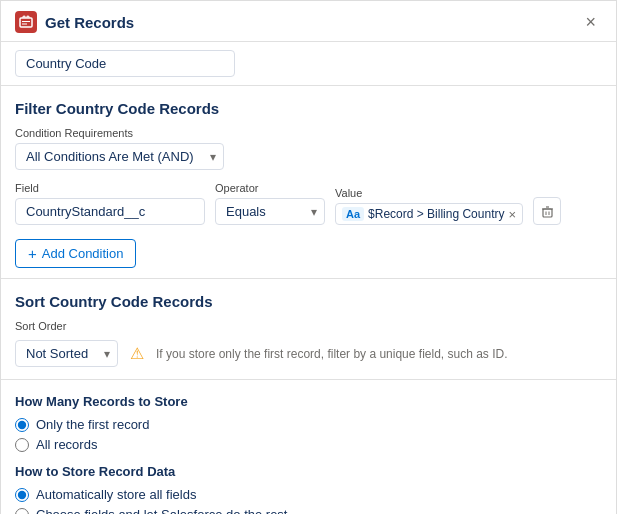  What do you see at coordinates (66, 354) in the screenshot?
I see `sort-order-wrapper: Not Sorted` at bounding box center [66, 354].